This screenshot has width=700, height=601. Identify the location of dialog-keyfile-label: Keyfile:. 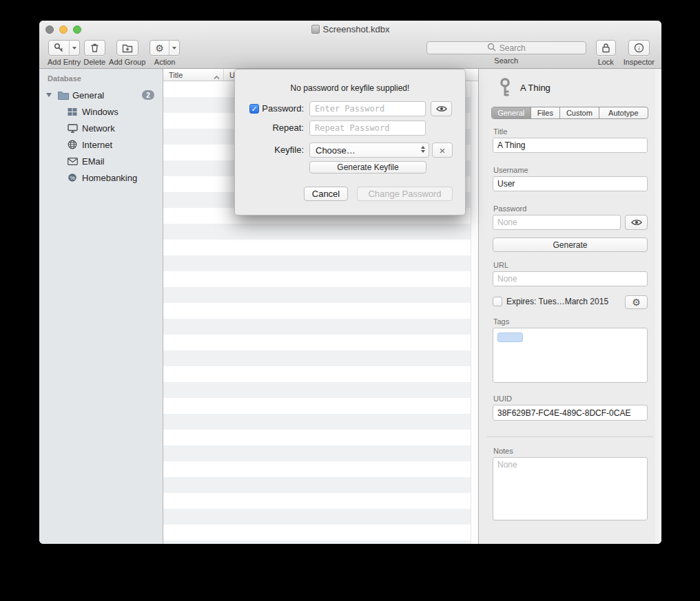
(269, 150).